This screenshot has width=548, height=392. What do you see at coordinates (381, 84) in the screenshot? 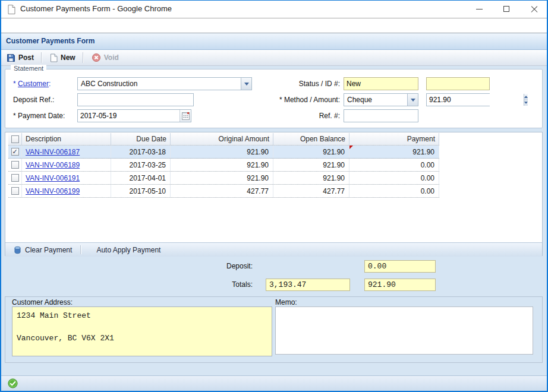
I see `status-field` at bounding box center [381, 84].